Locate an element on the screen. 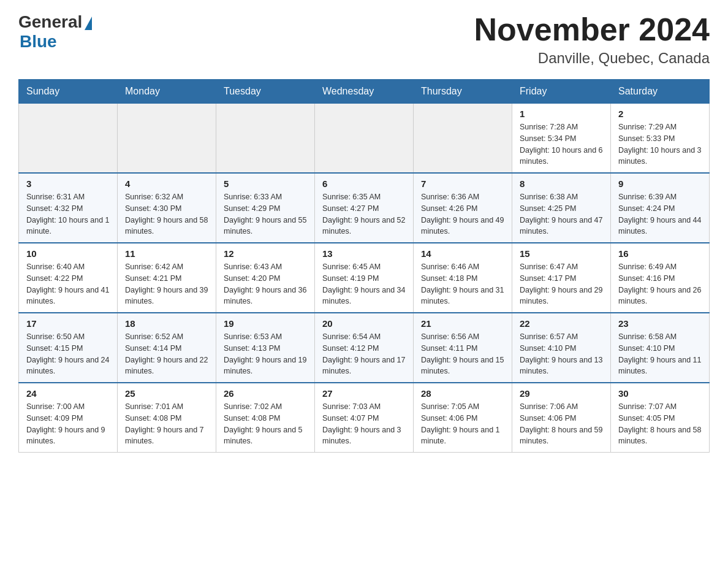  calendar-week-row: 17Sunrise: 6:50 AMSunset: 4:15 PMDayligh… is located at coordinates (364, 348).